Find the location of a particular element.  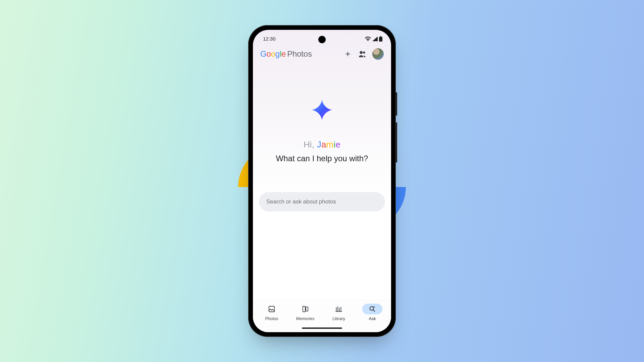

photo-icon is located at coordinates (272, 309).